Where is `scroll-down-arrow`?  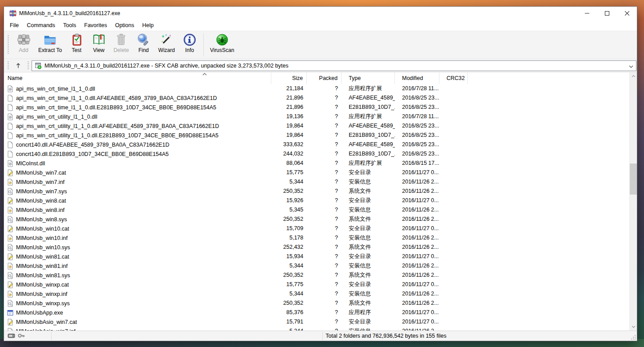 scroll-down-arrow is located at coordinates (633, 327).